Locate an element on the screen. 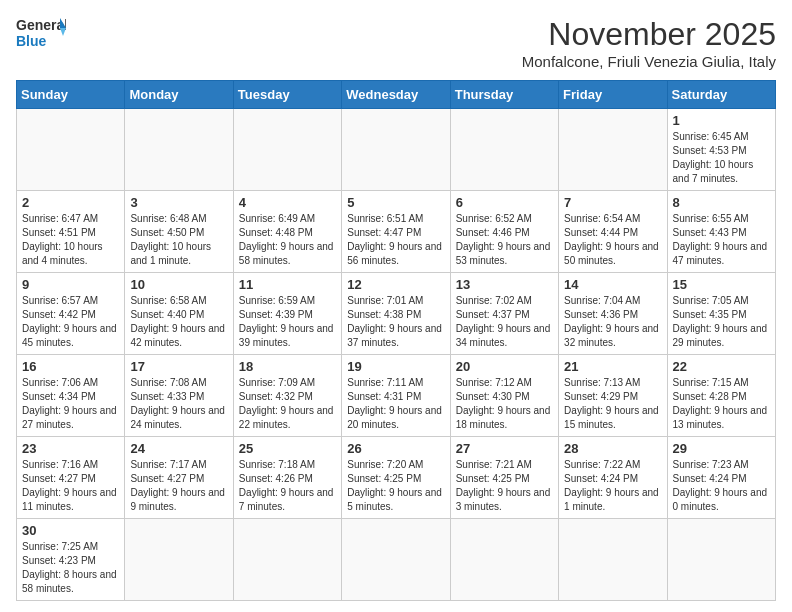 This screenshot has width=792, height=612. day-28: 28 Sunrise: 7:22 AMSunset: 4:24 PMDaylig… is located at coordinates (613, 478).